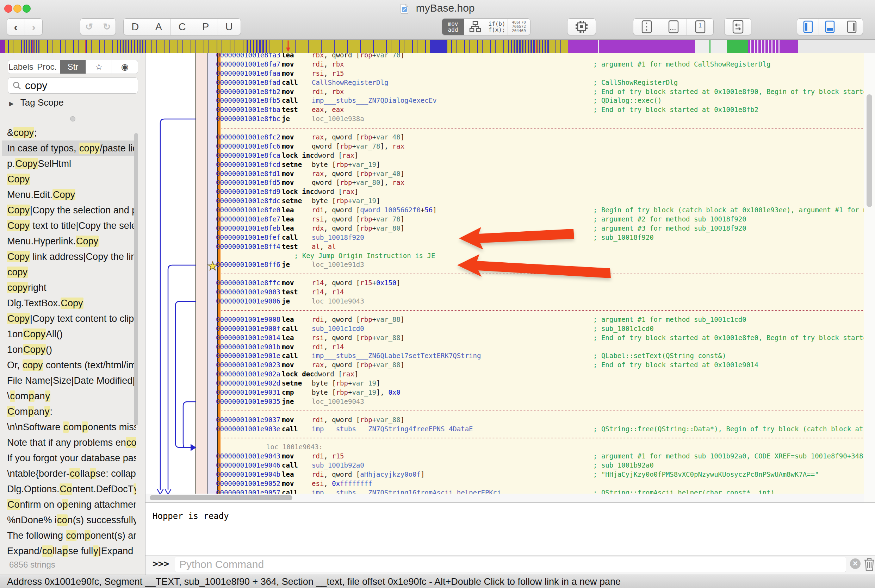 The height and width of the screenshot is (588, 875). I want to click on bottom-pane-button, so click(673, 27).